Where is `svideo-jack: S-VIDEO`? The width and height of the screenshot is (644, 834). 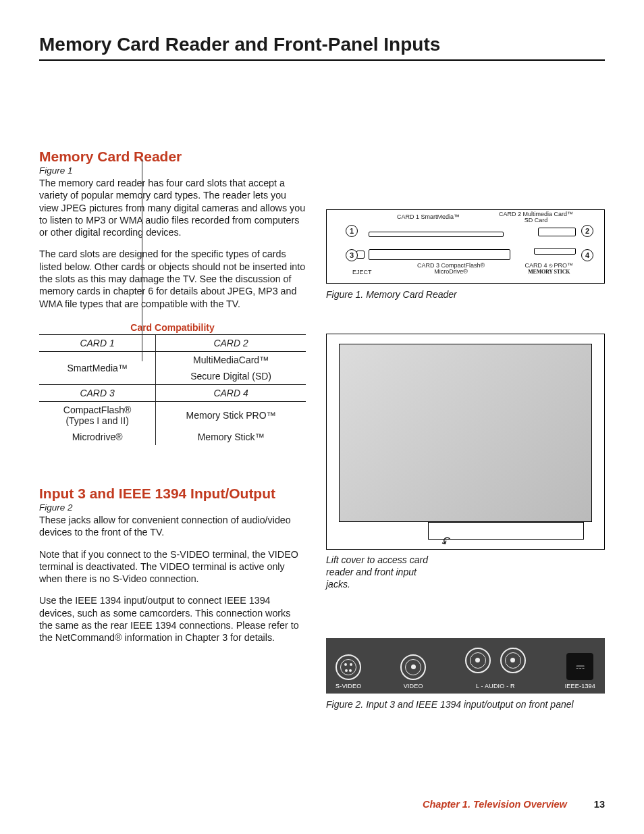
svideo-jack: S-VIDEO is located at coordinates (348, 672).